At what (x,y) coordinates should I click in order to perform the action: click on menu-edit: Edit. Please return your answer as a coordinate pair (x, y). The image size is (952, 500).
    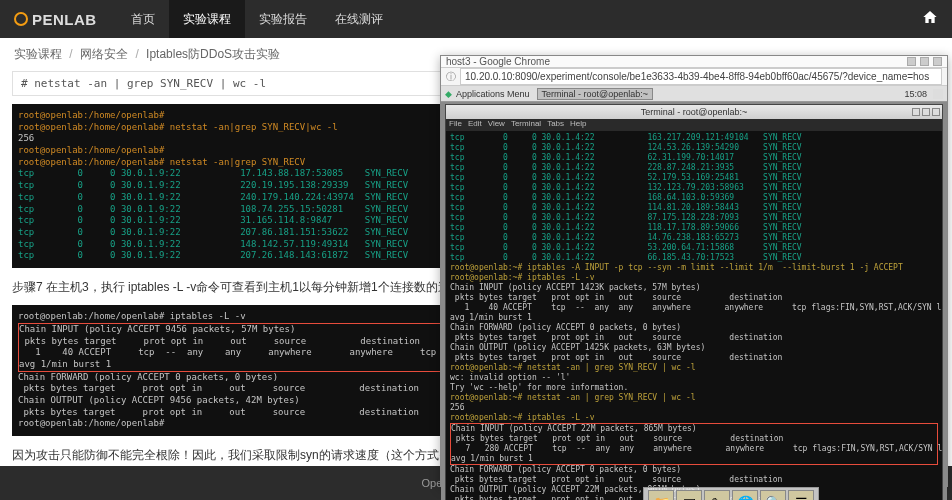
    Looking at the image, I should click on (475, 125).